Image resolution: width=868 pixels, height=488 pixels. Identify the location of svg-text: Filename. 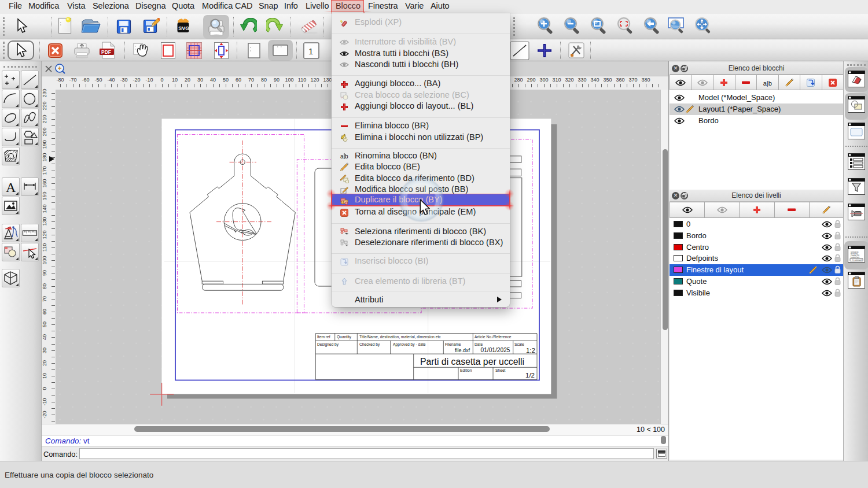
(453, 345).